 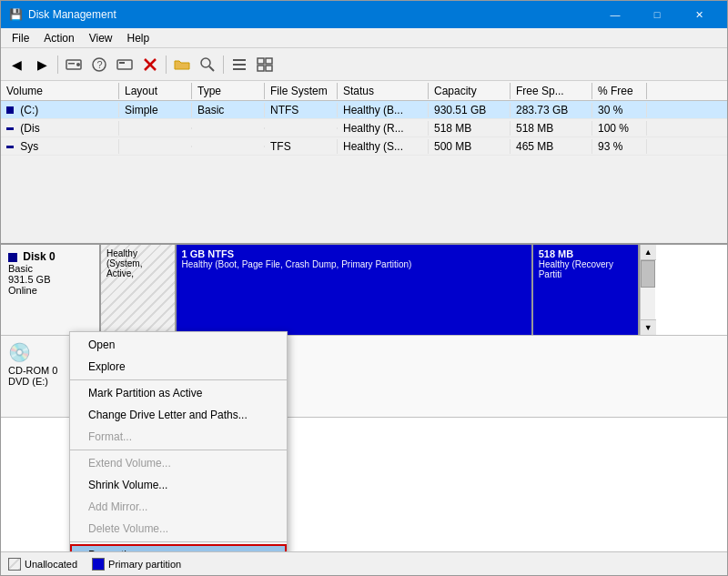 I want to click on partition-primary-boot: 1 GB NTFS Healthy (Boot, Page File, Cras…, so click(x=355, y=289).